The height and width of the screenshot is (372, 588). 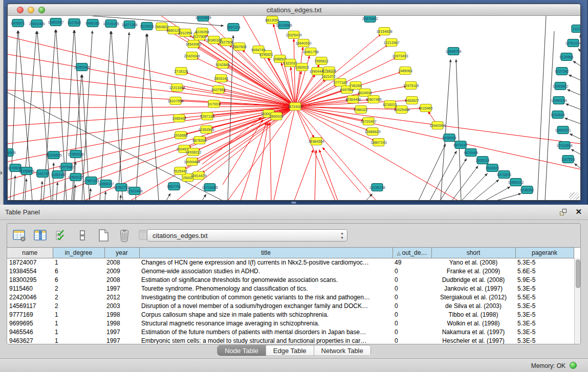 I want to click on graph-node: 10807485, so click(x=374, y=99).